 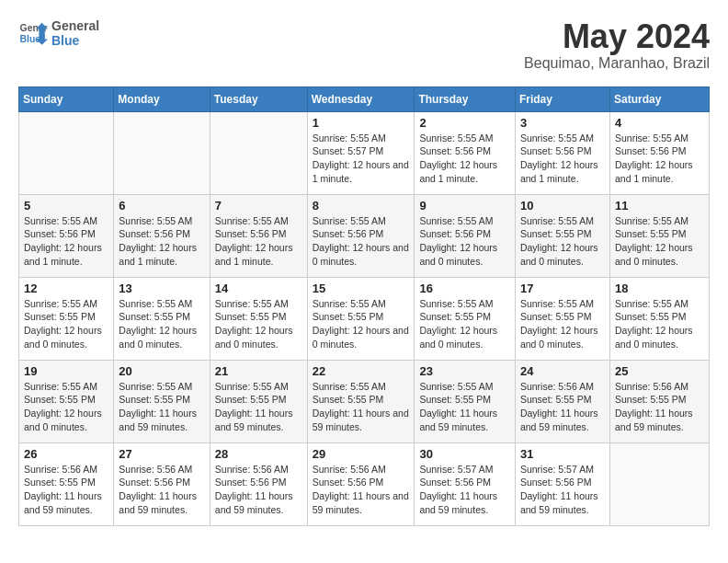 What do you see at coordinates (162, 99) in the screenshot?
I see `weekday-header-monday: Monday` at bounding box center [162, 99].